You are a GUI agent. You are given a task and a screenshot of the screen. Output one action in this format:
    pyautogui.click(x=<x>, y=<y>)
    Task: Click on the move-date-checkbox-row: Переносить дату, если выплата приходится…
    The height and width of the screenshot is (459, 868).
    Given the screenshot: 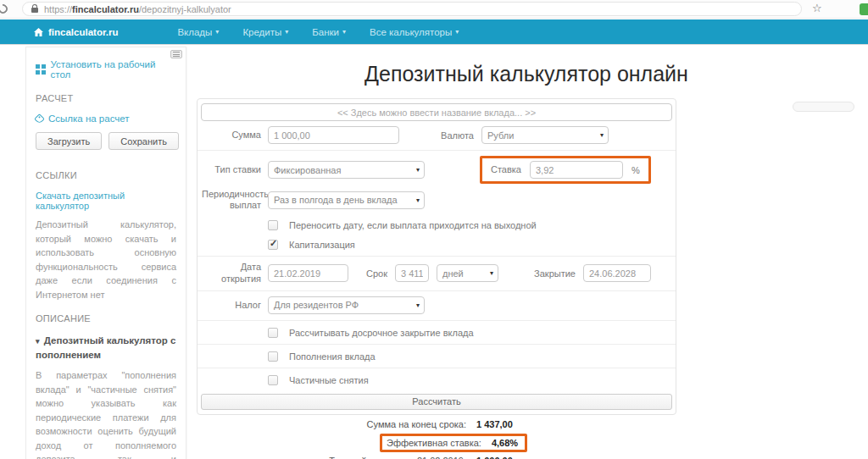 What is the action you would take?
    pyautogui.click(x=437, y=225)
    